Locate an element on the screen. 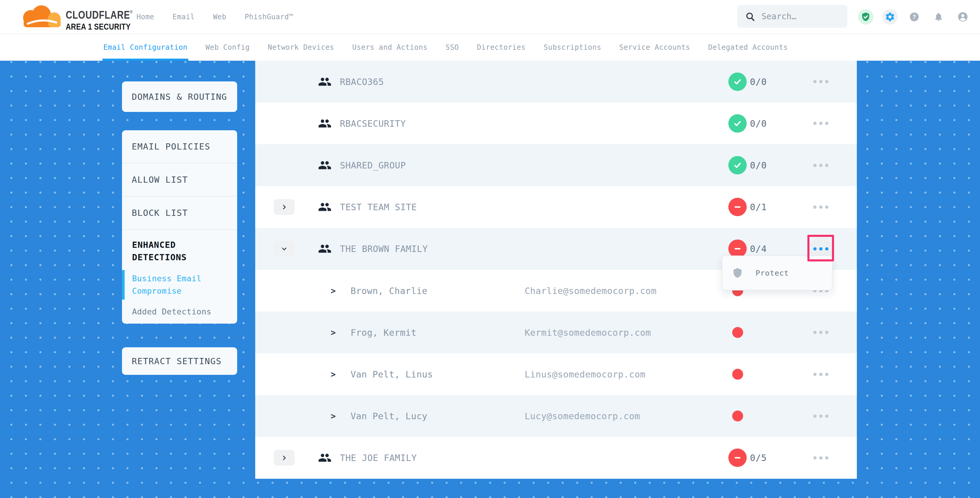 The height and width of the screenshot is (498, 980). group-name: RBACO365 is located at coordinates (362, 81).